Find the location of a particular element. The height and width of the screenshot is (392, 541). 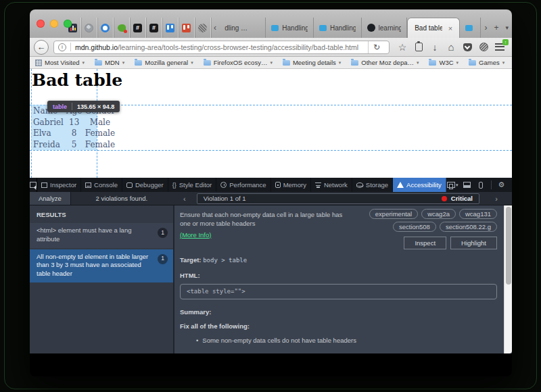

tag-experimental: experimental is located at coordinates (394, 214).